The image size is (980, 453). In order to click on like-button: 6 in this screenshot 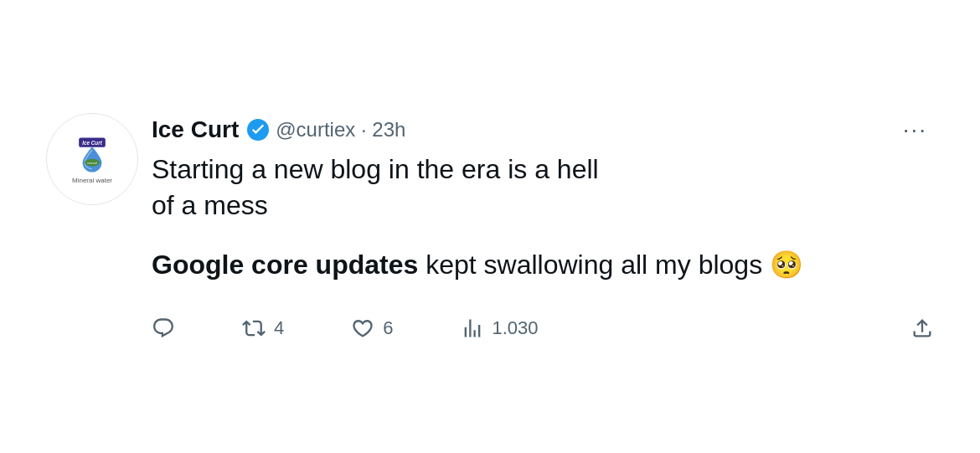, I will do `click(372, 328)`.